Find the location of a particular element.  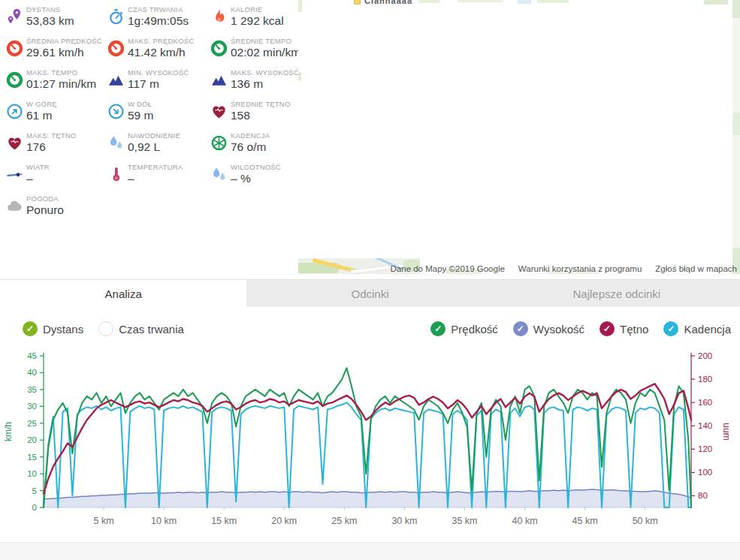

legend-label: Prędkość is located at coordinates (475, 329).